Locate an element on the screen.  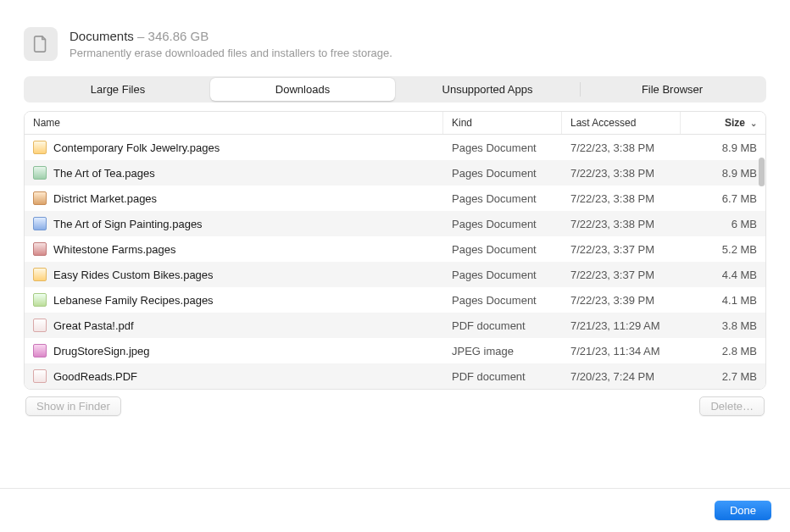
table-row: Contemporary Folk Jewelry.pagesPages Doc… is located at coordinates (395, 147).